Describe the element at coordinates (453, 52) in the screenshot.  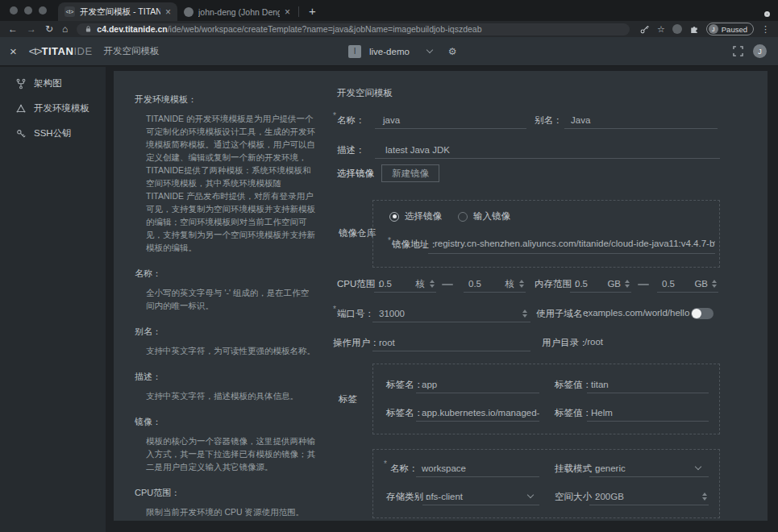
I see `gear-icon: ⚙` at that location.